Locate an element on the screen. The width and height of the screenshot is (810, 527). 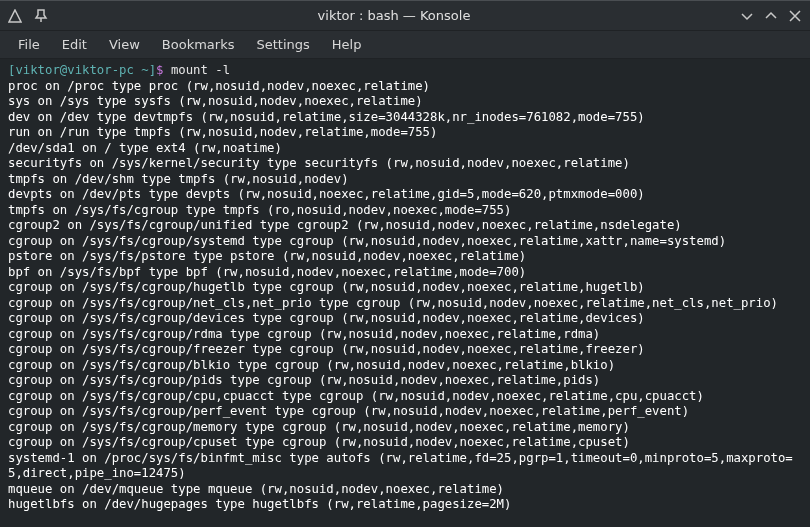
maximize-icon is located at coordinates (771, 16).